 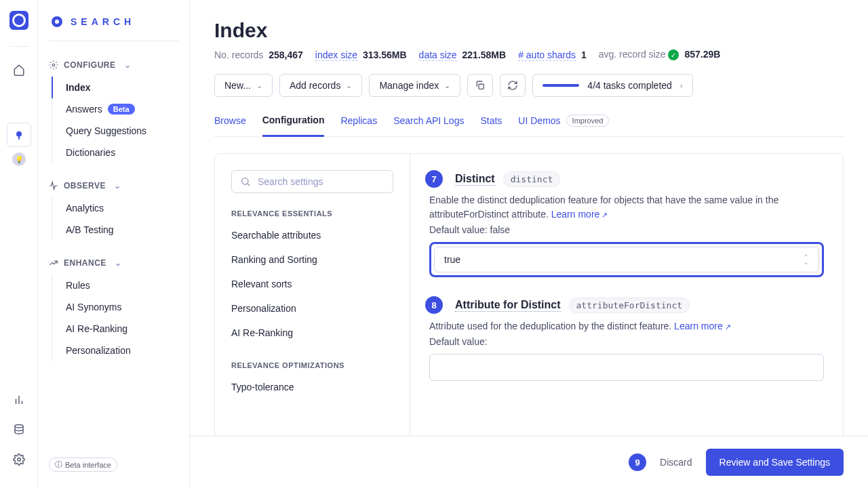 What do you see at coordinates (243, 85) in the screenshot?
I see `new-button: New...⌄` at bounding box center [243, 85].